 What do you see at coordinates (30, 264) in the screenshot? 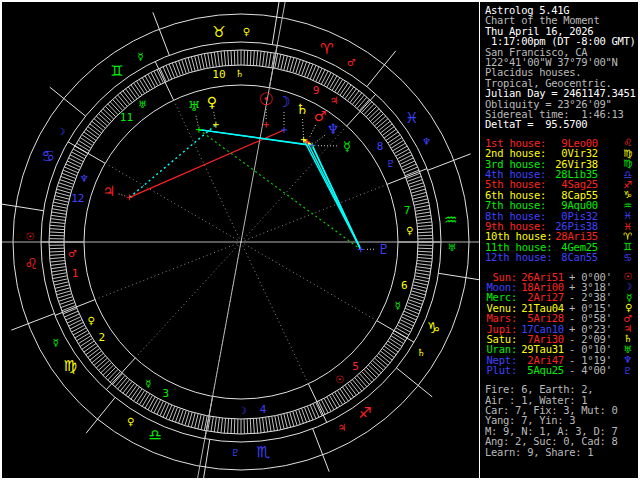
I see `sign-glyph-leo: ♌` at bounding box center [30, 264].